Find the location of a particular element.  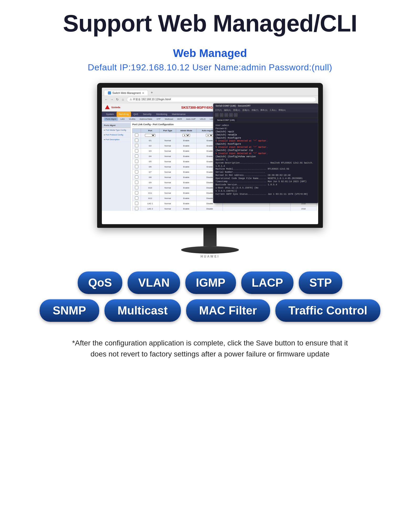

badge-traffic-control: Traffic Control is located at coordinates (328, 311).